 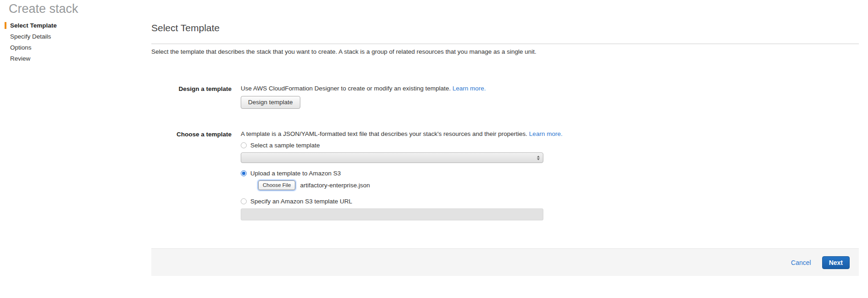 What do you see at coordinates (546, 134) in the screenshot?
I see `choose-learn-more-link: Learn more.` at bounding box center [546, 134].